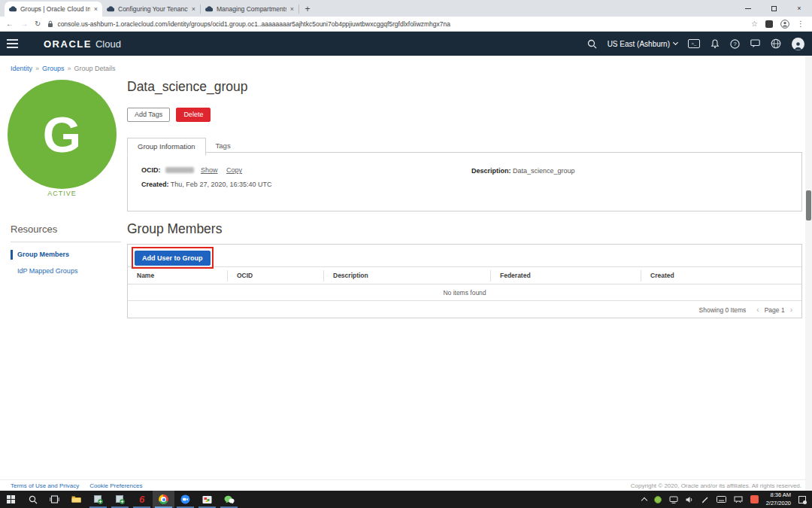 The image size is (812, 508). What do you see at coordinates (465, 184) in the screenshot?
I see `created-row: Created: Thu, Feb 27, 2020, 16:35:40 UTC` at bounding box center [465, 184].